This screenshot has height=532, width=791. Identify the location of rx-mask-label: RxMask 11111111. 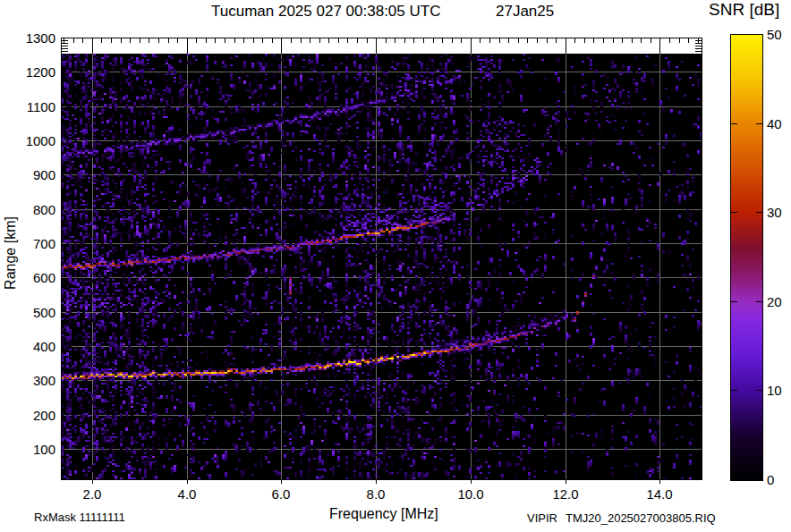
(80, 517).